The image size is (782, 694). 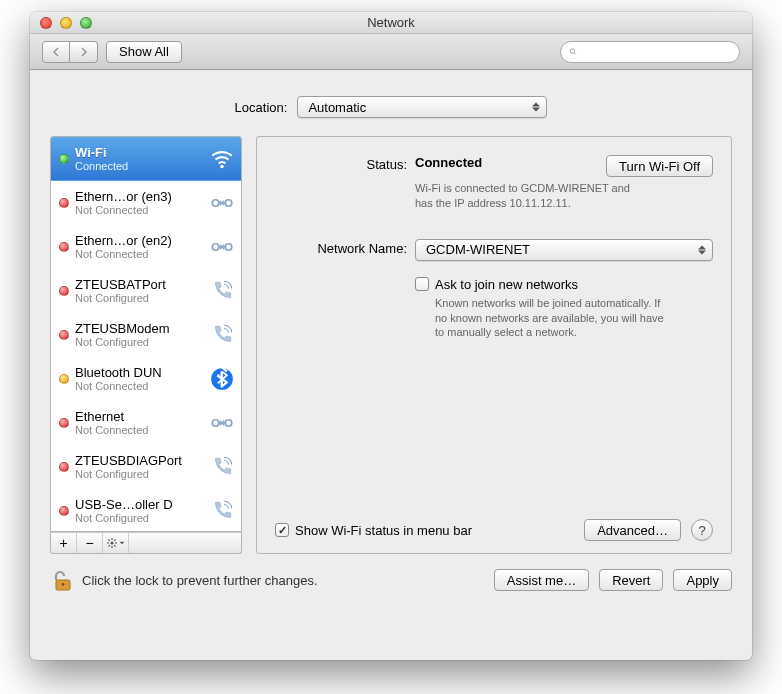 What do you see at coordinates (564, 284) in the screenshot?
I see `ask-to-join-checkbox: Ask to join new networks` at bounding box center [564, 284].